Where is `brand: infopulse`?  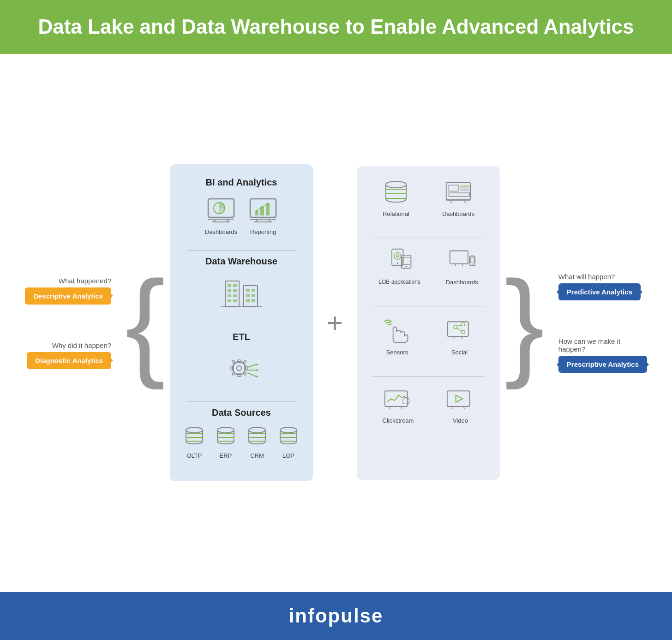
brand: infopulse is located at coordinates (336, 616).